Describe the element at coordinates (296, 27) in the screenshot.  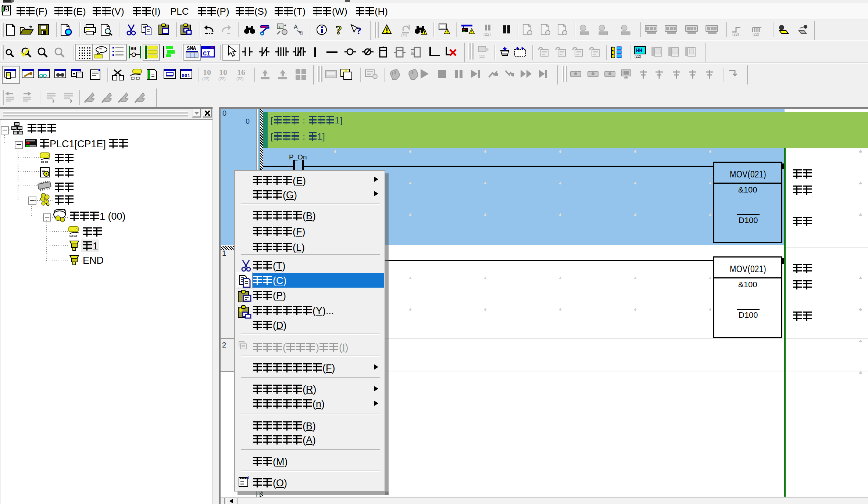
I see `svg-text: A` at that location.